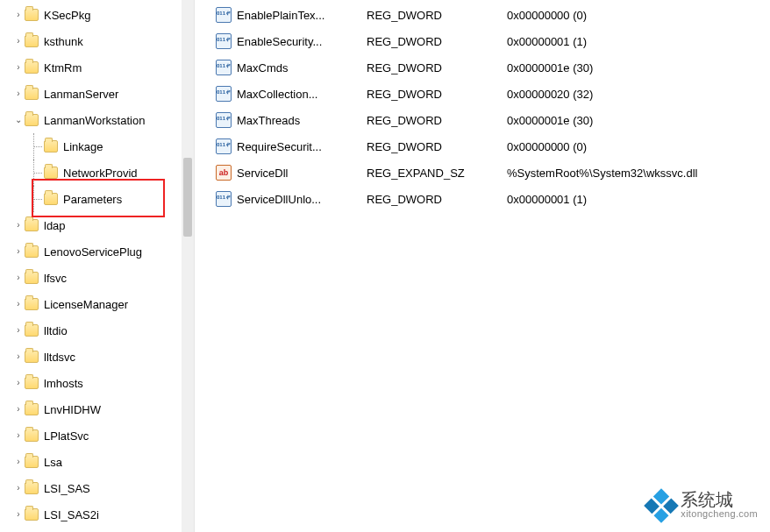  What do you see at coordinates (96, 383) in the screenshot?
I see `tree-item: ›lmhosts` at bounding box center [96, 383].